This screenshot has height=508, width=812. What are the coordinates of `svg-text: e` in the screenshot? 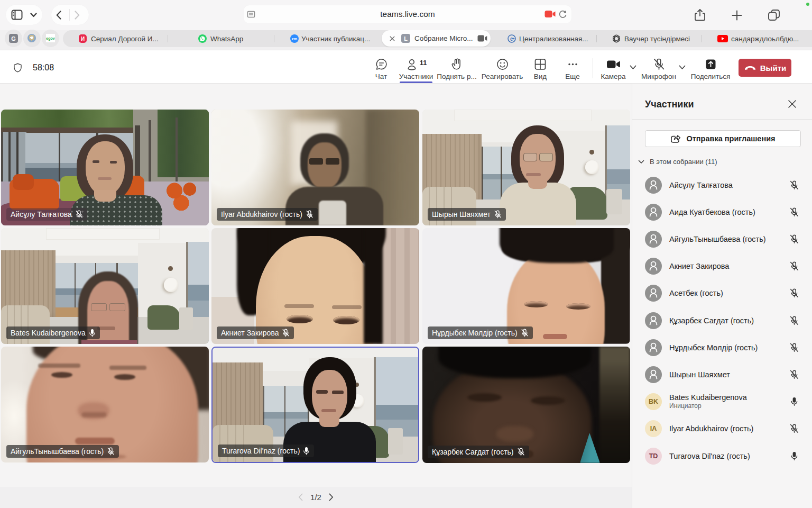 It's located at (512, 39).